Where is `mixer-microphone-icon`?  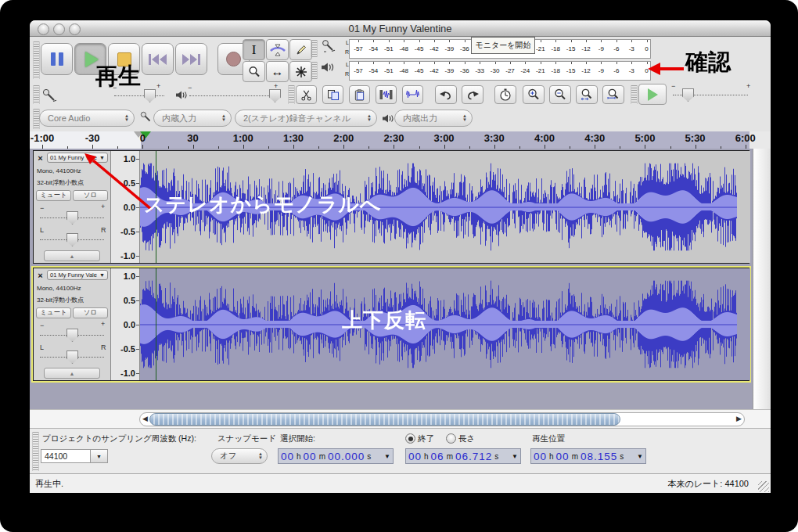 mixer-microphone-icon is located at coordinates (49, 95).